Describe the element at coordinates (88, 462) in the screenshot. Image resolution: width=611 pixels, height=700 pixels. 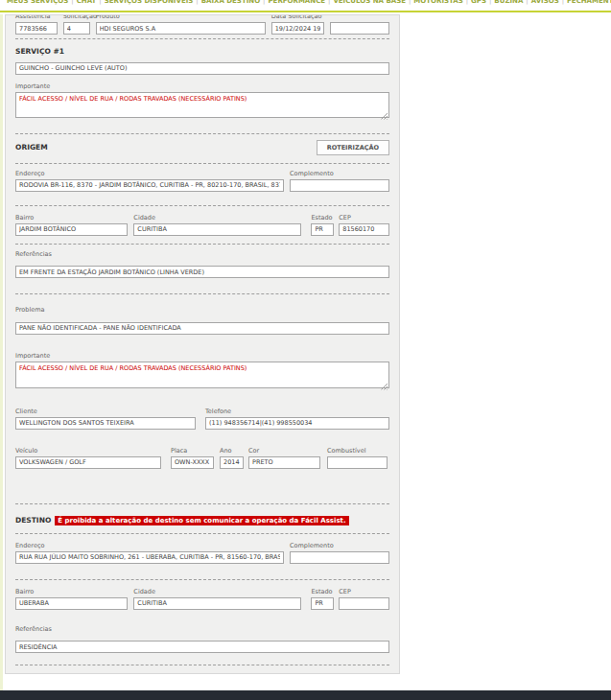
I see `veiculo-input` at that location.